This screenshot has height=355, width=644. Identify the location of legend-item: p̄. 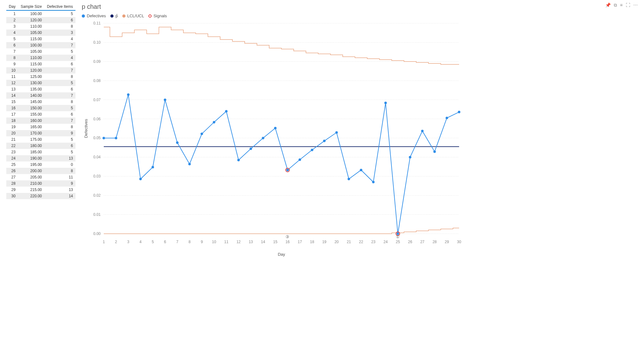
(114, 16).